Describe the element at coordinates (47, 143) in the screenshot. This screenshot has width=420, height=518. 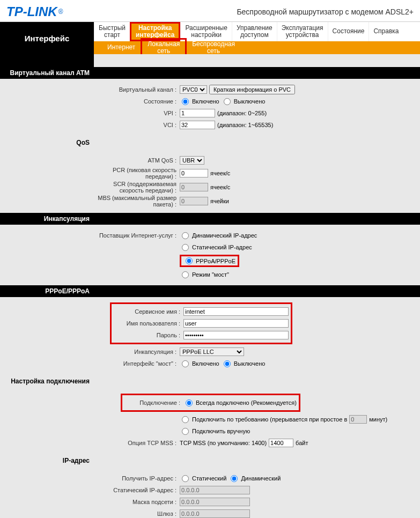
I see `section-qos: QoS` at that location.